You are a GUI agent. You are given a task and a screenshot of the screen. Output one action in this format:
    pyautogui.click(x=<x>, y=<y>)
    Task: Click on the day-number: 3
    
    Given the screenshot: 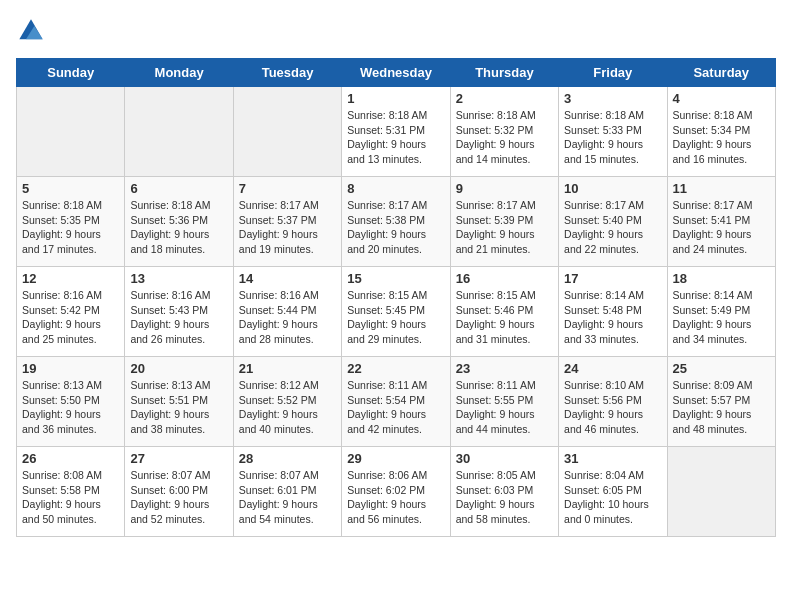 What is the action you would take?
    pyautogui.click(x=612, y=98)
    